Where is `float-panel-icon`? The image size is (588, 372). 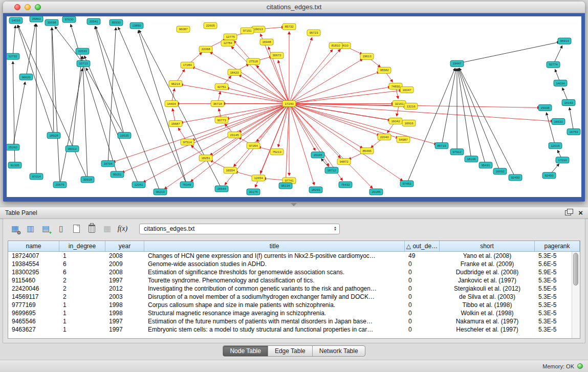 float-panel-icon is located at coordinates (568, 213).